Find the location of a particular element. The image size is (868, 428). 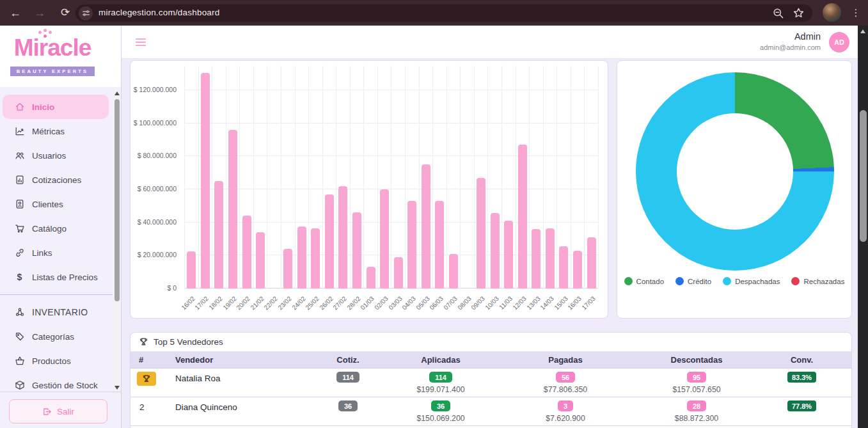

logout-button: Salir is located at coordinates (58, 411).